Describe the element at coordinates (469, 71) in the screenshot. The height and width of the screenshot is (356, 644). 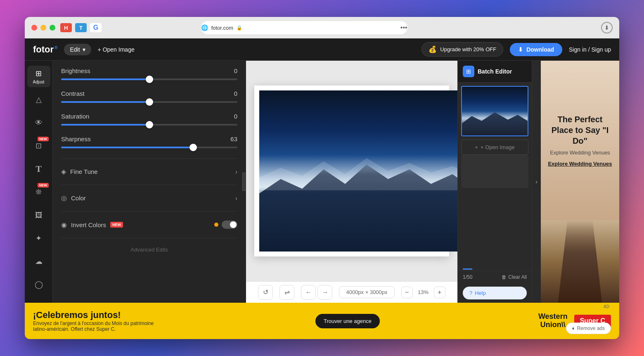
I see `batch-editor-icon: ⊞` at that location.